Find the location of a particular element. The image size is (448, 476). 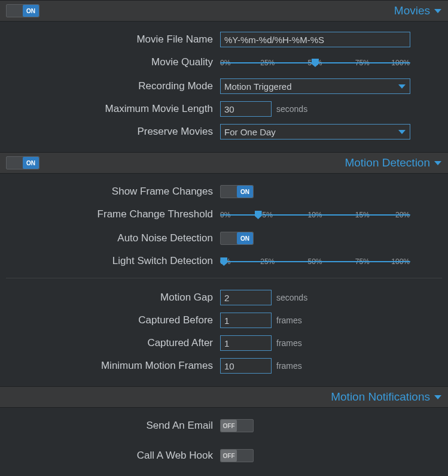

show-frame-changes-toggle: ON is located at coordinates (237, 192).